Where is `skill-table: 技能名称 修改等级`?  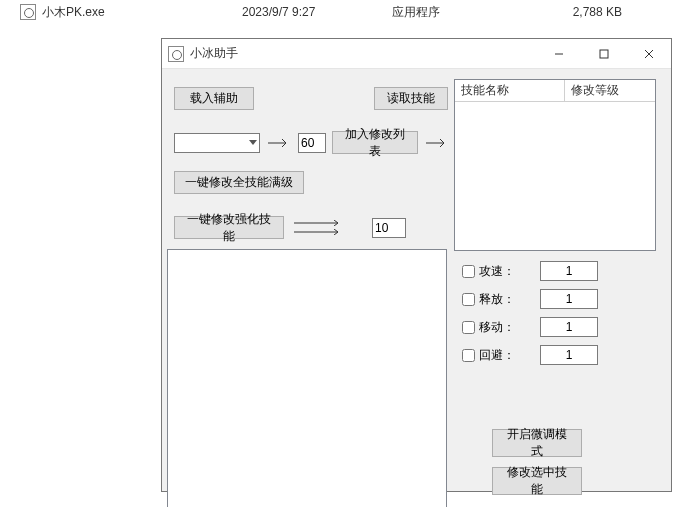
skill-table: 技能名称 修改等级 is located at coordinates (555, 165).